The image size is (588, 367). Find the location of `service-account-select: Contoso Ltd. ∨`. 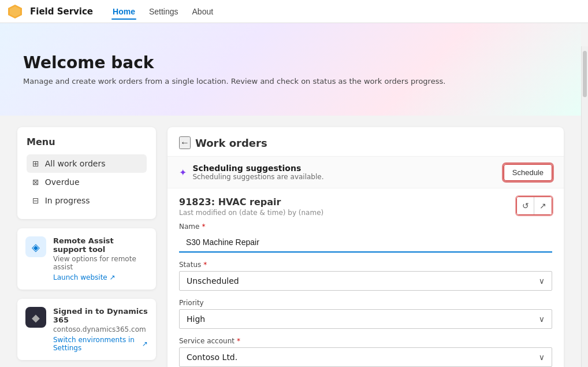

service-account-select: Contoso Ltd. ∨ is located at coordinates (366, 357).